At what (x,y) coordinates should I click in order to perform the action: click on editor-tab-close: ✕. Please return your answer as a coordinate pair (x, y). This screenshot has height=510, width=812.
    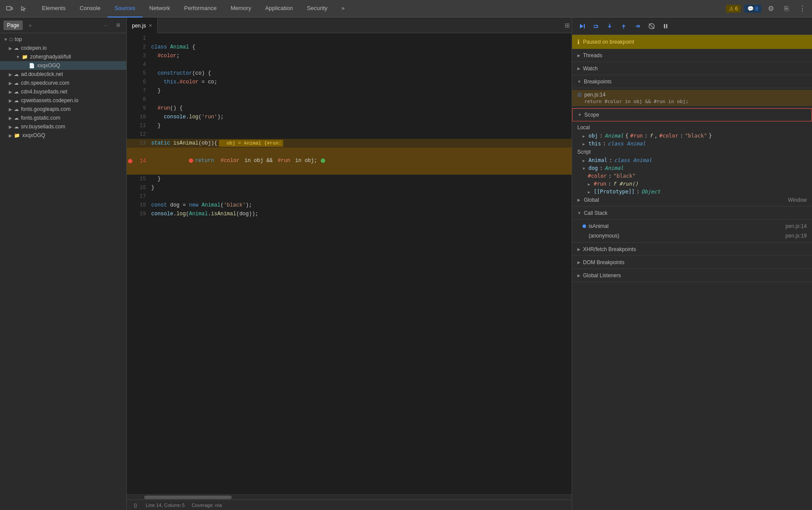
    Looking at the image, I should click on (150, 25).